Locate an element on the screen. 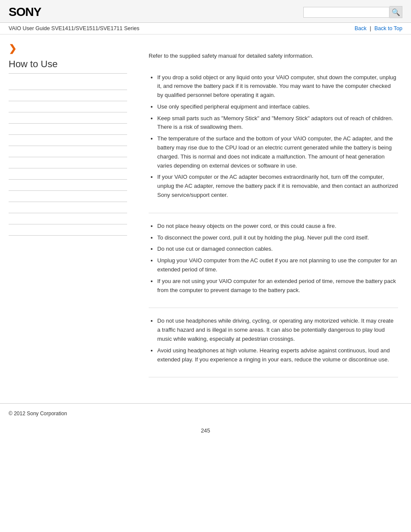 This screenshot has height=532, width=411. back-to-top-link: Back to Top is located at coordinates (389, 28).